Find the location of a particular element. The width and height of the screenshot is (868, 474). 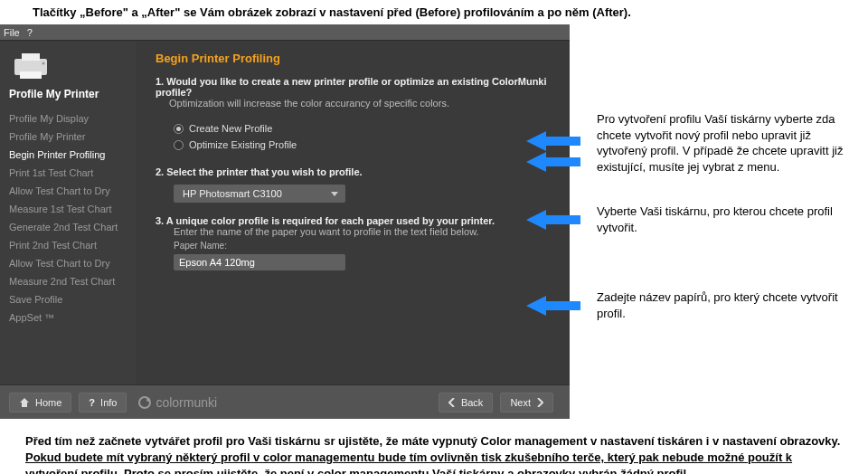

question-icon: ? is located at coordinates (92, 403).